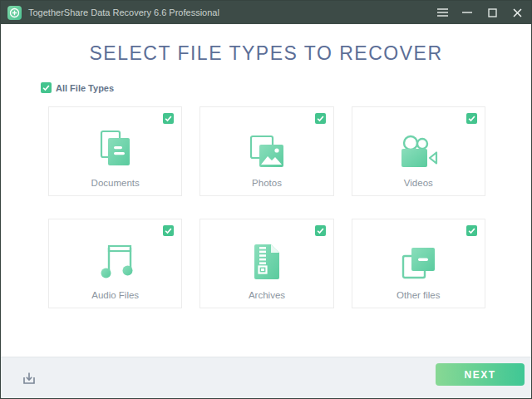 This screenshot has width=532, height=399. What do you see at coordinates (267, 295) in the screenshot?
I see `file-type-label: Archives` at bounding box center [267, 295].